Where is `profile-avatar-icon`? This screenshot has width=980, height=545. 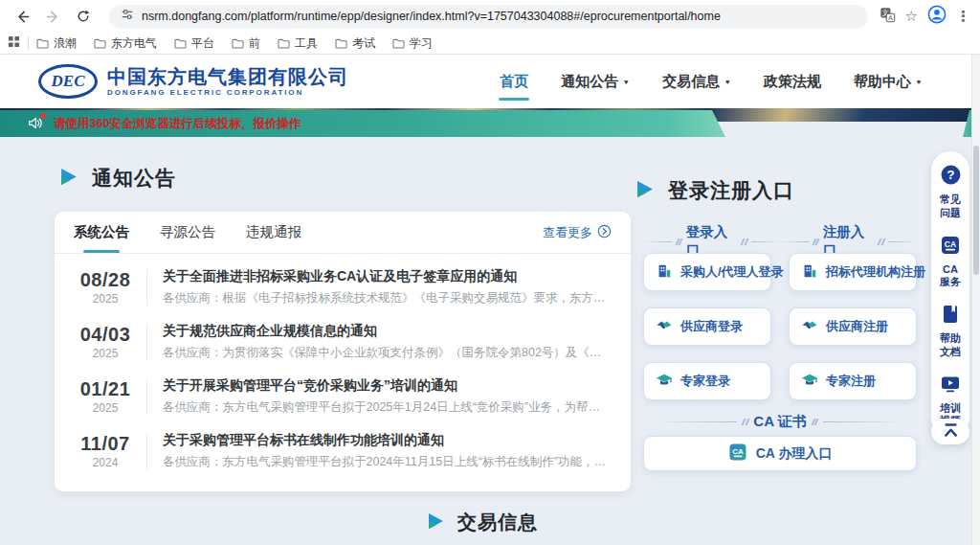
profile-avatar-icon is located at coordinates (937, 16).